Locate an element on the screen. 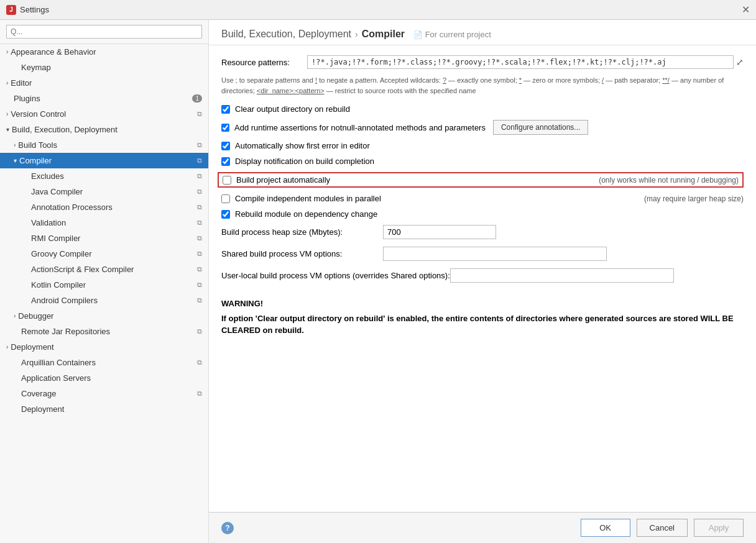 The width and height of the screenshot is (756, 543). build-auto-label: Build project automatically is located at coordinates (284, 180).